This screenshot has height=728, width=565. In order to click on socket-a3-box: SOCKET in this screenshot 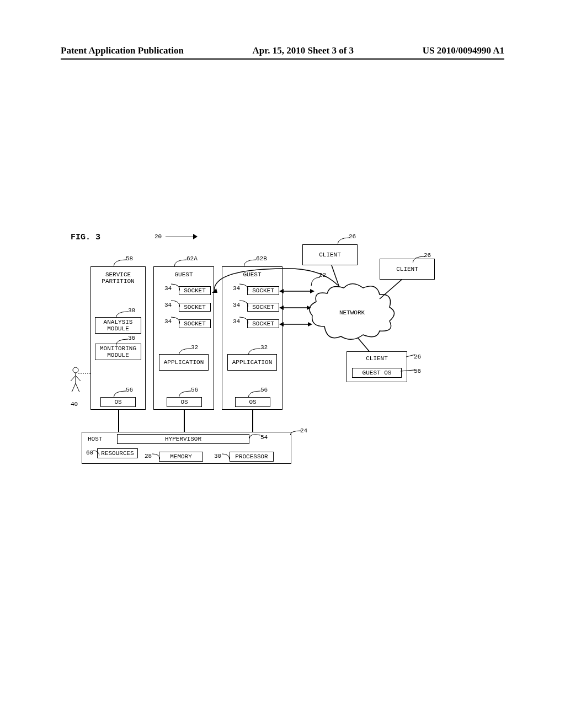, I will do `click(195, 324)`.